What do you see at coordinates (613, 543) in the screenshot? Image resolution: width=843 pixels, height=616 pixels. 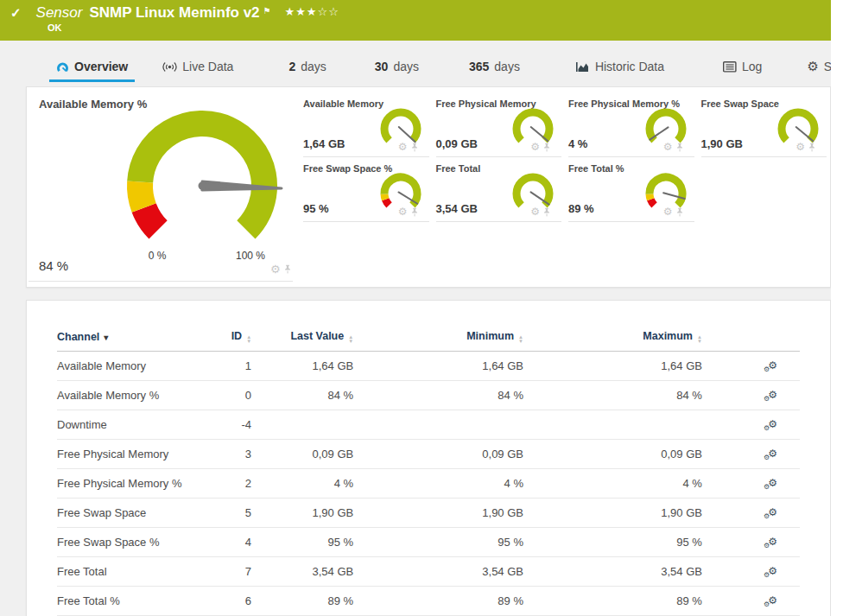 I see `channel-maximum-cell: 95 %` at bounding box center [613, 543].